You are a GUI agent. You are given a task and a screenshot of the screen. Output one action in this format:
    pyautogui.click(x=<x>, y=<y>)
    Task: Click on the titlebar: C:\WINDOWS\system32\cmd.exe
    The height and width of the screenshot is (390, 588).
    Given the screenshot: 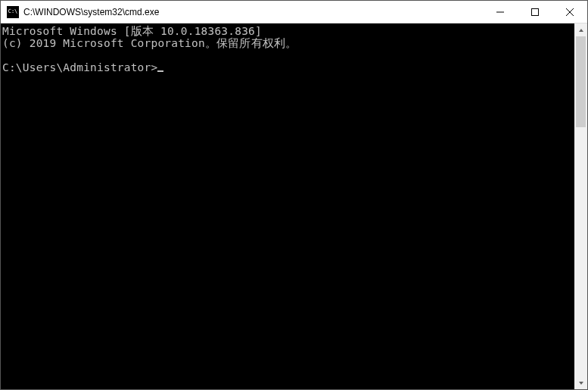 What is the action you would take?
    pyautogui.click(x=294, y=12)
    